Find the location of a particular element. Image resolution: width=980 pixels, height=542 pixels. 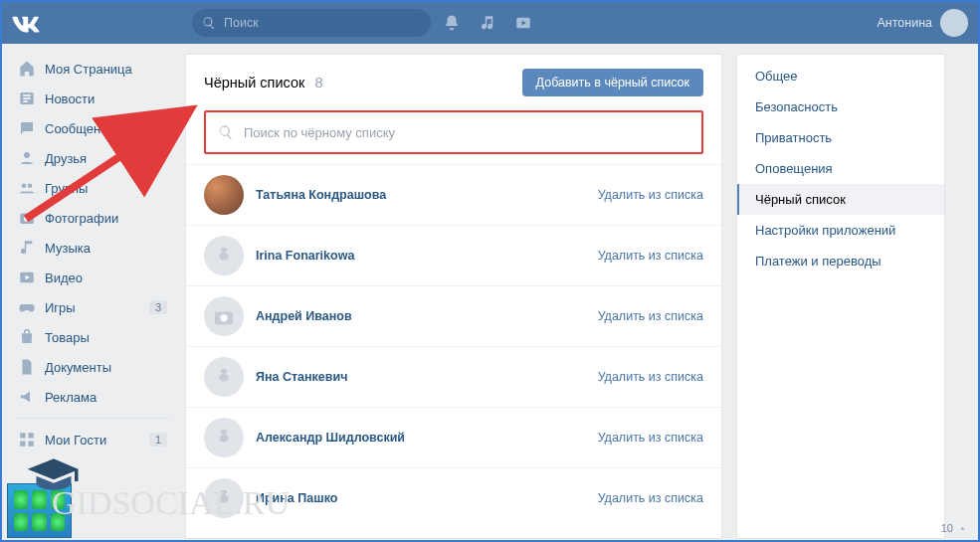

nav-video: Видео is located at coordinates (92, 277).